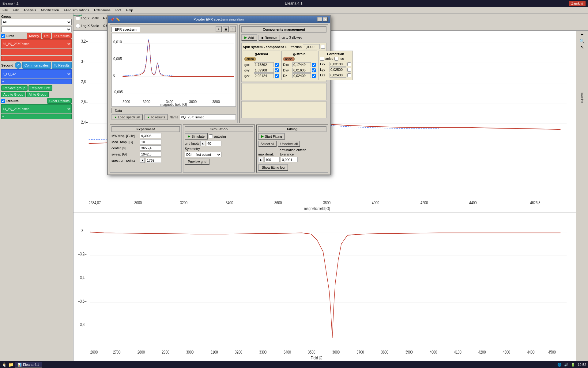  I want to click on menu-plot: Plot, so click(118, 10).